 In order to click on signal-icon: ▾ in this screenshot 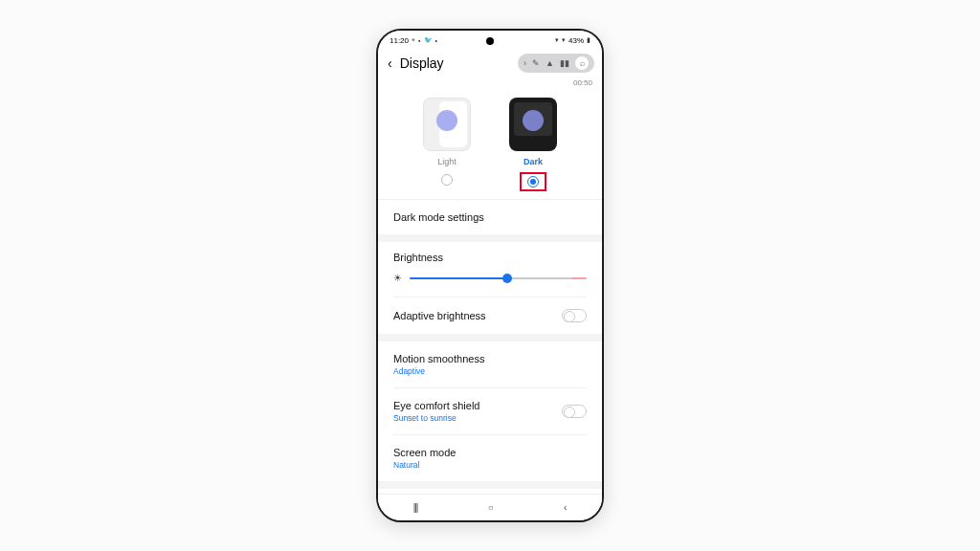, I will do `click(564, 40)`.